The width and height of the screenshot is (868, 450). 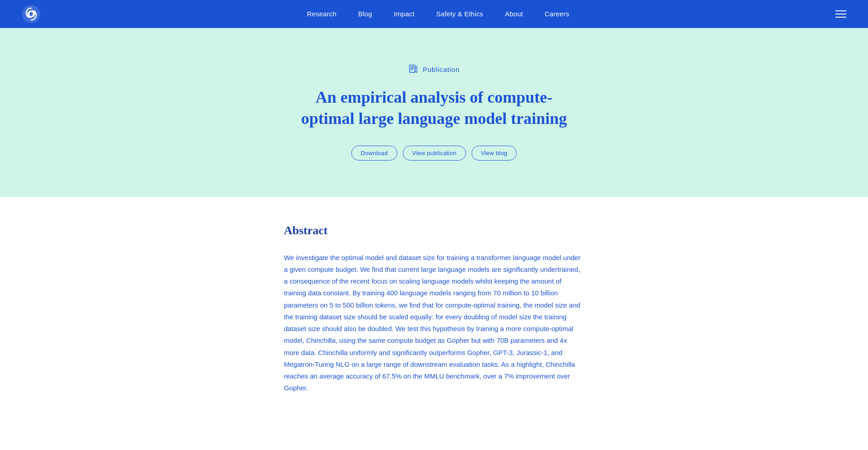 What do you see at coordinates (374, 153) in the screenshot?
I see `download-button: Download` at bounding box center [374, 153].